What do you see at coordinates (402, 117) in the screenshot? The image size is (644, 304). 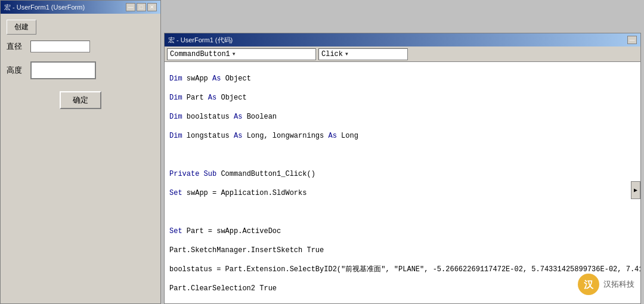 I see `code-line-3: Dim boolstatus As Boolean` at bounding box center [402, 117].